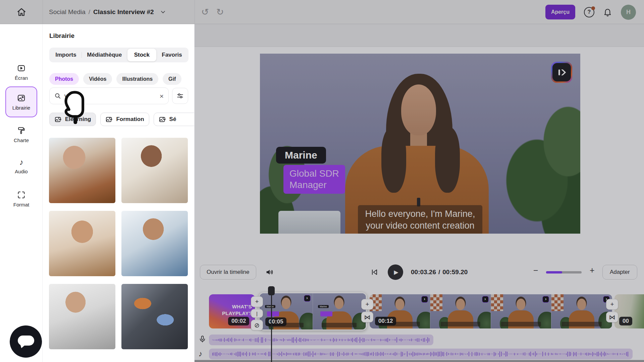 This screenshot has width=644, height=362. Describe the element at coordinates (201, 354) in the screenshot. I see `music-track-icon: ♪` at that location.